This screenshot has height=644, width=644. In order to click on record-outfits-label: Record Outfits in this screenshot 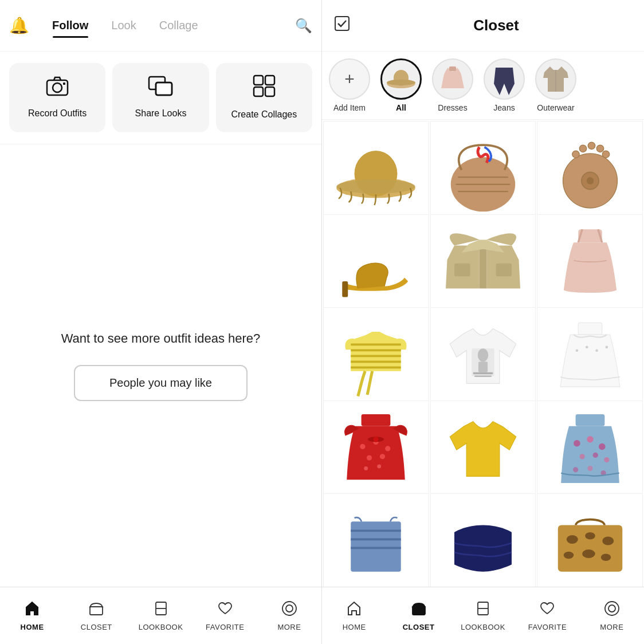, I will do `click(57, 113)`.